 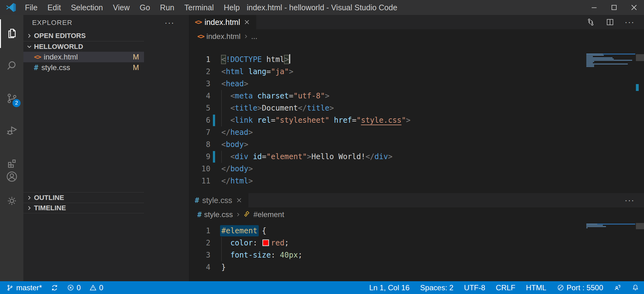 I want to click on code-token: href, so click(x=343, y=120).